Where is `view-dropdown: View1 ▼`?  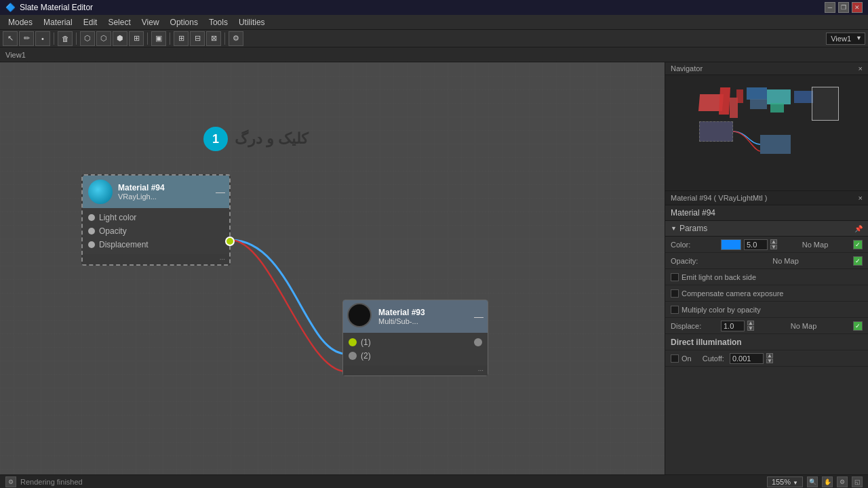 view-dropdown: View1 ▼ is located at coordinates (846, 39).